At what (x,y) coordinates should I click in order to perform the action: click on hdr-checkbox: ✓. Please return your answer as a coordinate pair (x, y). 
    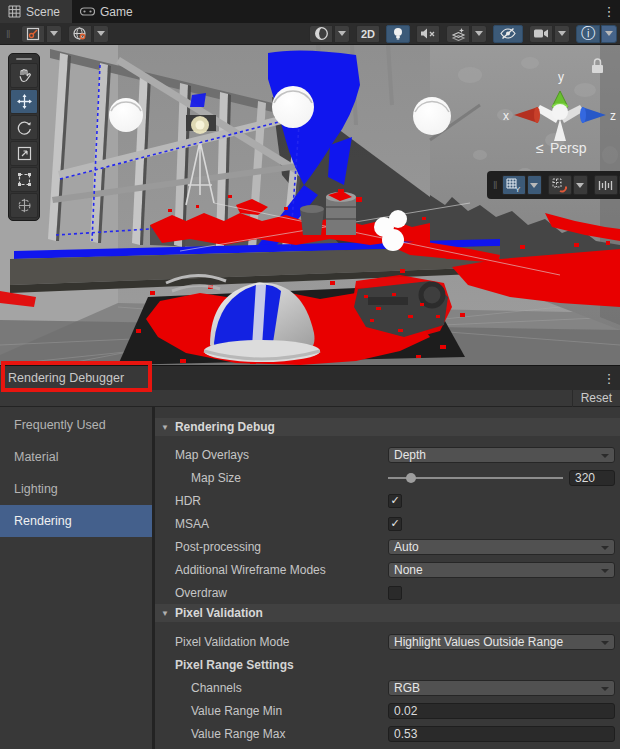
    Looking at the image, I should click on (395, 501).